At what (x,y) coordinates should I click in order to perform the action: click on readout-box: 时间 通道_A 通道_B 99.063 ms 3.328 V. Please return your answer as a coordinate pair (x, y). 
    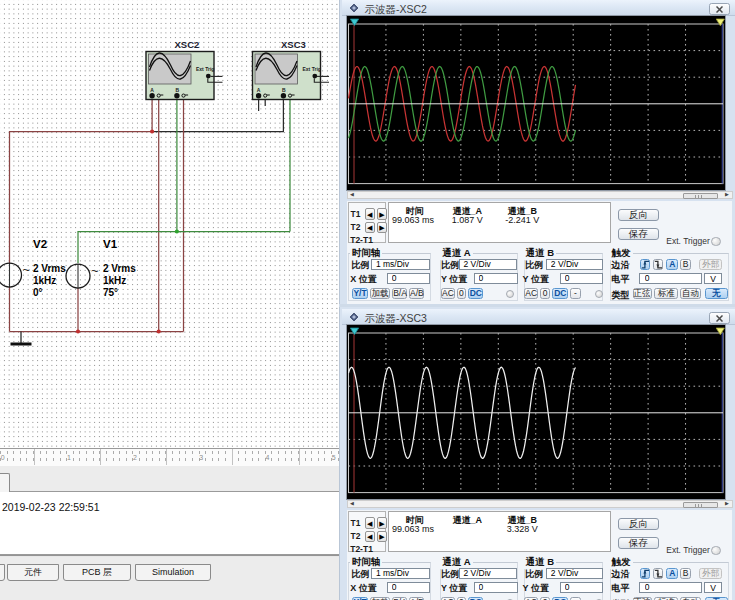
    Looking at the image, I should click on (500, 532).